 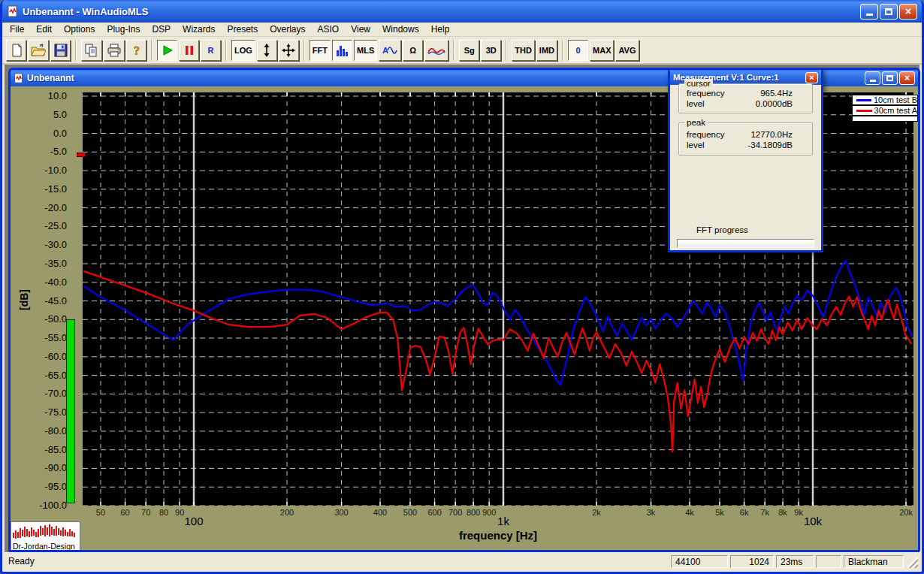 I want to click on y-tick-label: -30.0, so click(x=45, y=245).